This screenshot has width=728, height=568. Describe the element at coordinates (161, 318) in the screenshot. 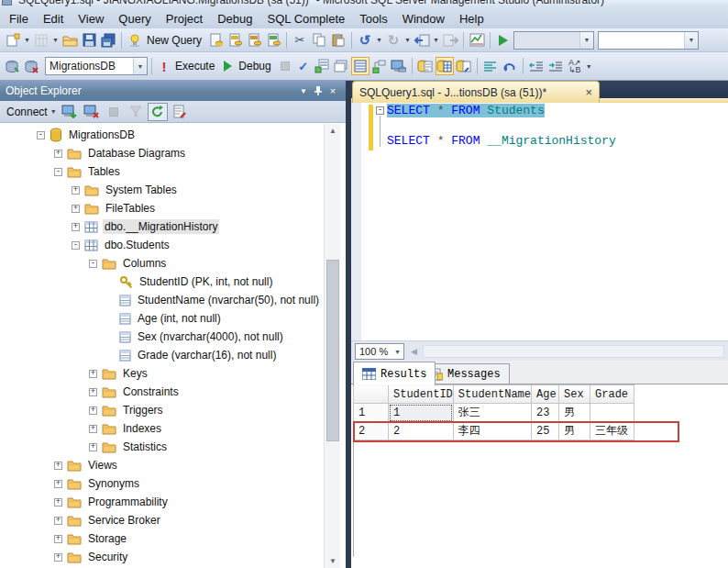

I see `tree-item-age-int-not-null-: +Age (int, not null)` at that location.